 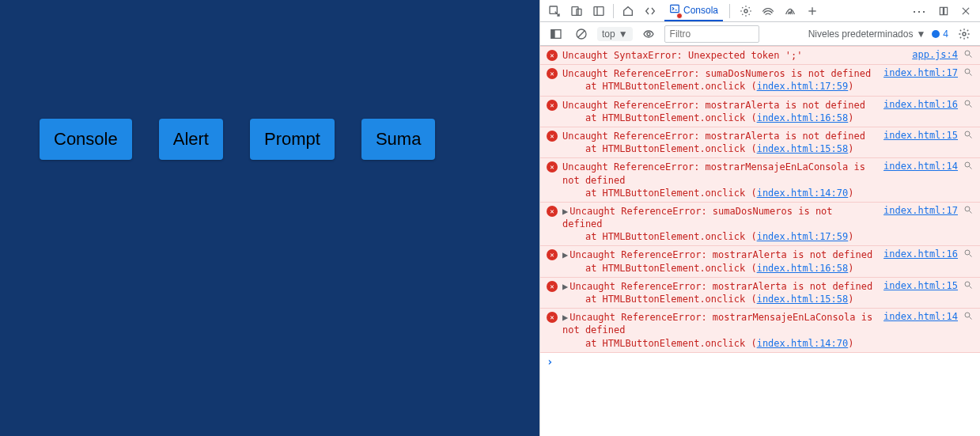 What do you see at coordinates (790, 11) in the screenshot?
I see `performance-tab-icon` at bounding box center [790, 11].